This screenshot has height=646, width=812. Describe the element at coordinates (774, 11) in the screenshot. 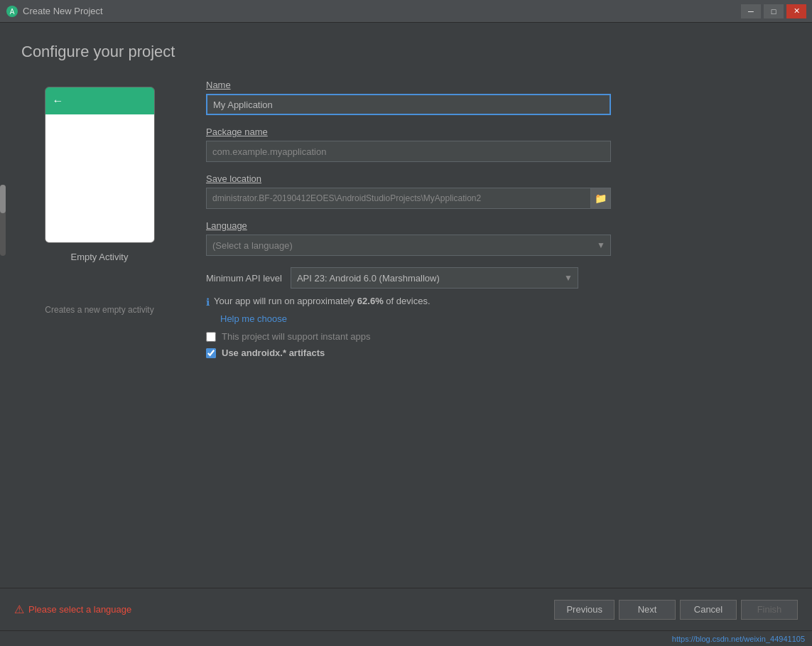

I see `maximize-button: □` at that location.